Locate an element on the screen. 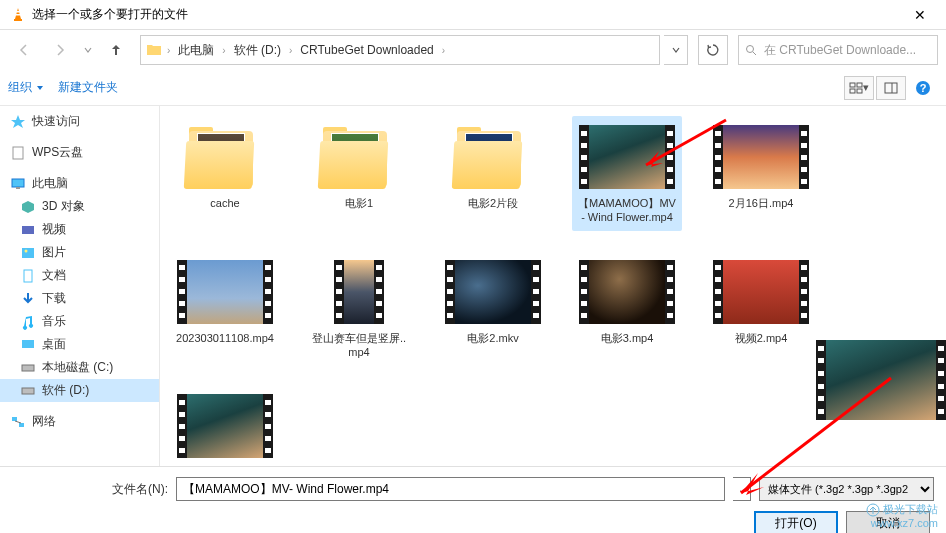 This screenshot has height=533, width=946. file-type-filter: 媒体文件 (*.3g2 *.3gp *.3gp2 is located at coordinates (846, 489).